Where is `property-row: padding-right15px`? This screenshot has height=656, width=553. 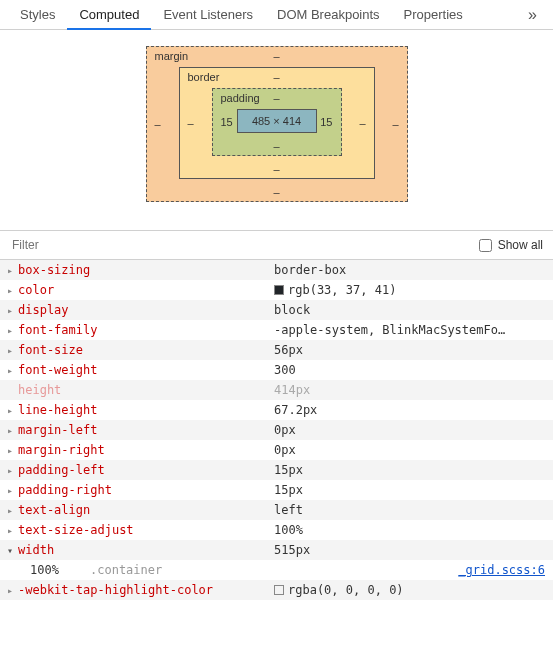 property-row: padding-right15px is located at coordinates (276, 490).